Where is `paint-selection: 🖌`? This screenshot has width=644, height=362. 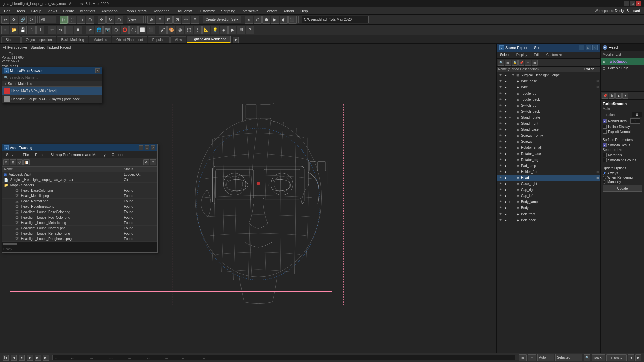 paint-selection: 🖌 is located at coordinates (163, 30).